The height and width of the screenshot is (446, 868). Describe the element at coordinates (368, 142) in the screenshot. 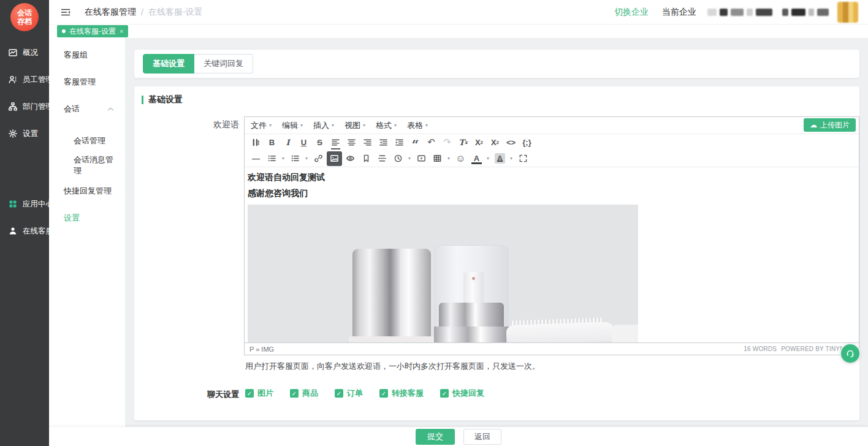

I see `align-right-button` at that location.